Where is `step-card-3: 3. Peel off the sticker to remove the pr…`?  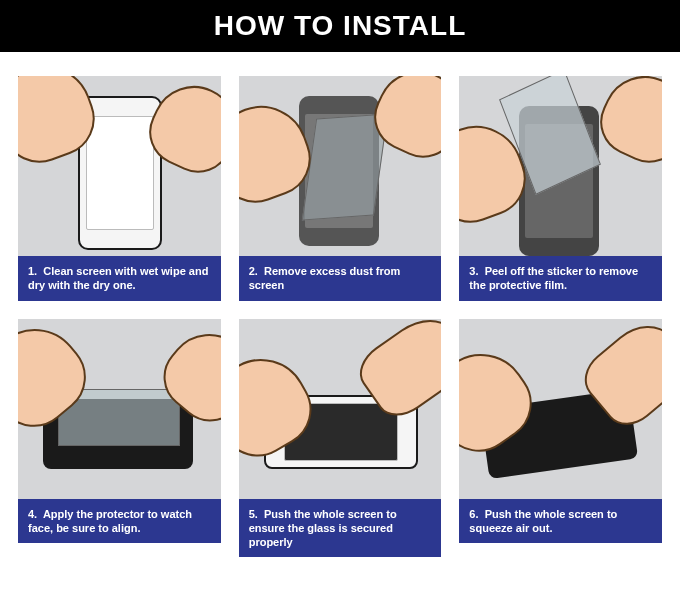
step-card-3: 3. Peel off the sticker to remove the pr… is located at coordinates (560, 188).